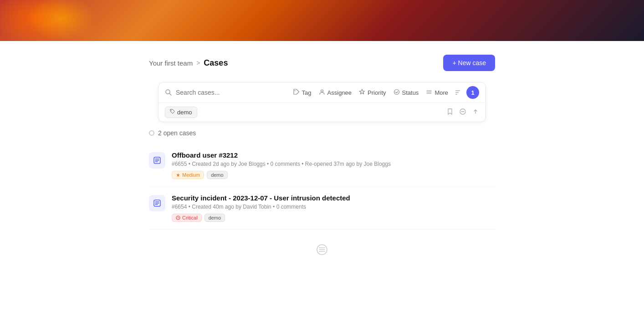 The image size is (644, 328). Describe the element at coordinates (437, 93) in the screenshot. I see `more-filter-button: More` at that location.